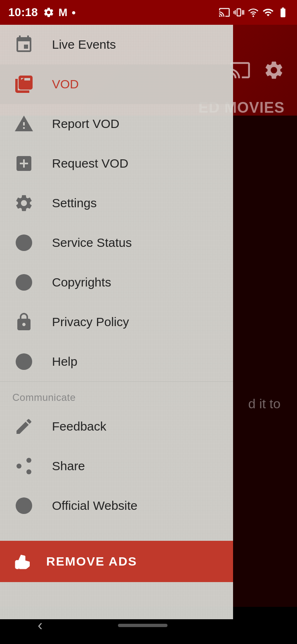 Image resolution: width=297 pixels, height=644 pixels. I want to click on warning-icon, so click(24, 124).